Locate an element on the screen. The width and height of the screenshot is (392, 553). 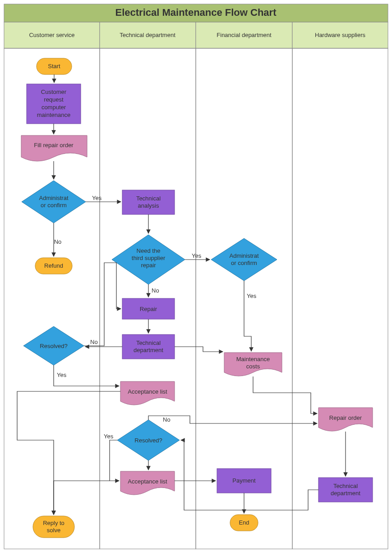
label-no-4: No is located at coordinates (167, 420).